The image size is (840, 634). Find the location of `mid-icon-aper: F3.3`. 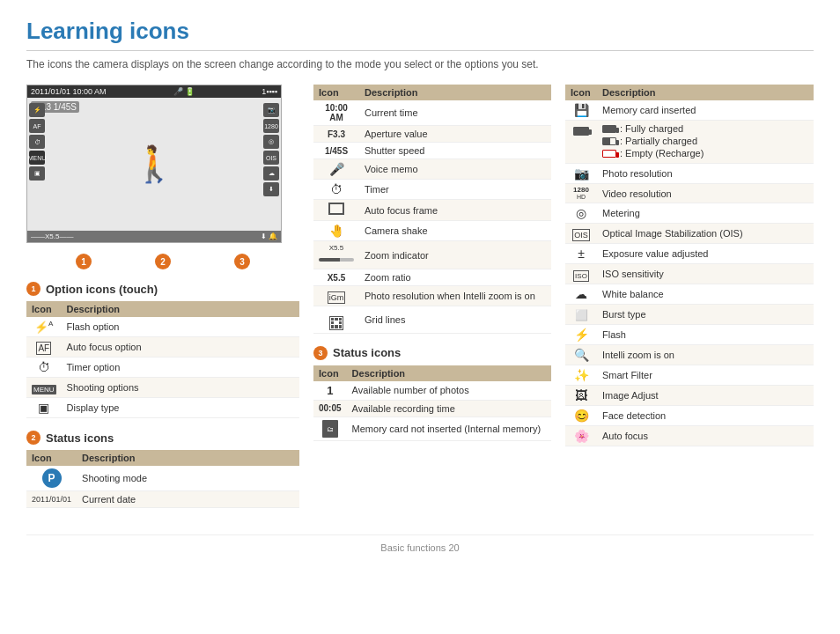

mid-icon-aper: F3.3 is located at coordinates (336, 134).